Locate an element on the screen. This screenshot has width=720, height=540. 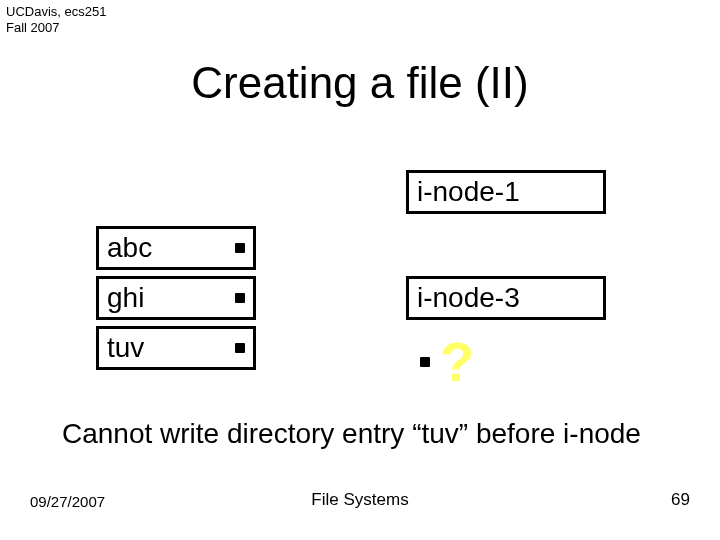
dir-row-tuv: tuv is located at coordinates (176, 348).